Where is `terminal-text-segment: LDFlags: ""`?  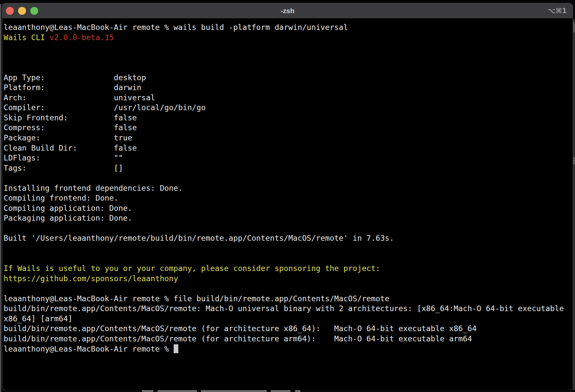 terminal-text-segment: LDFlags: "" is located at coordinates (63, 158).